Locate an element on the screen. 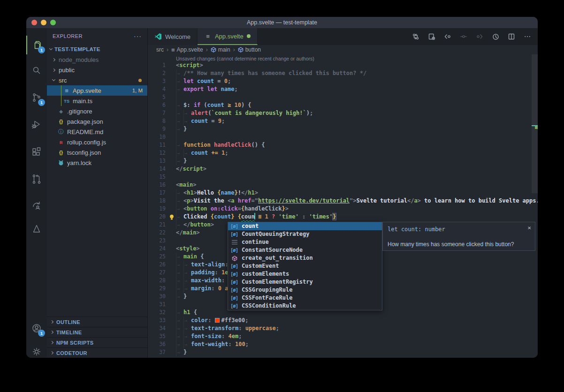  suggest-item-CSSConditionRule: [ø]CSSConditionRule is located at coordinates (305, 306).